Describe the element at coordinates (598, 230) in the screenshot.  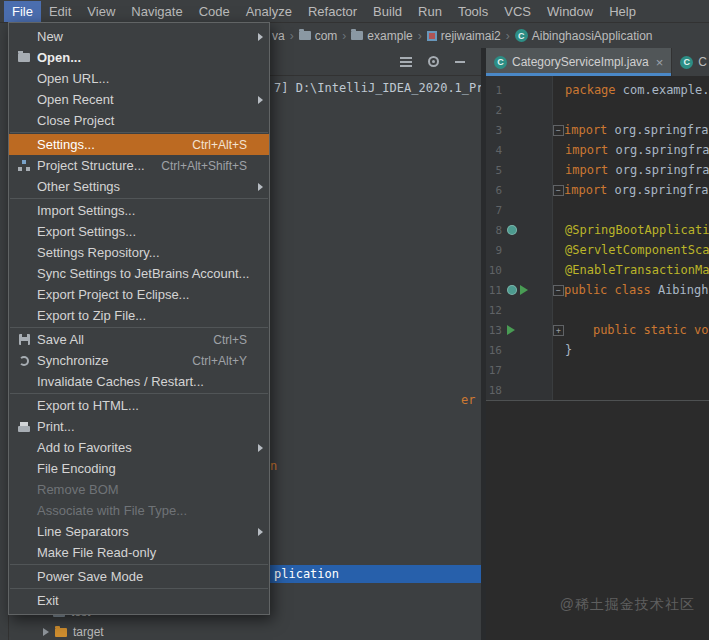
I see `editor-line: 8@SpringBootApplicatio` at that location.